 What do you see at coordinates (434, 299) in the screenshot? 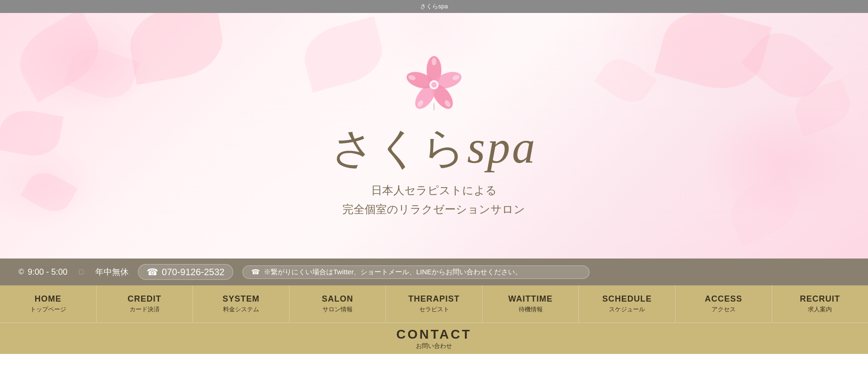
I see `nav-therapist-en: THERAPIST` at bounding box center [434, 299].